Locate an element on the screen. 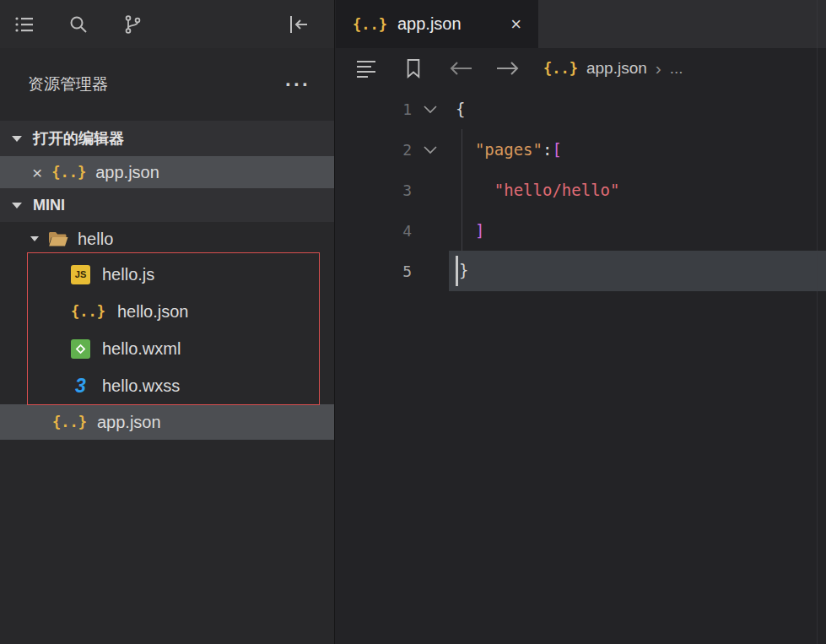 The width and height of the screenshot is (826, 644). line-number: 4 is located at coordinates (374, 231).